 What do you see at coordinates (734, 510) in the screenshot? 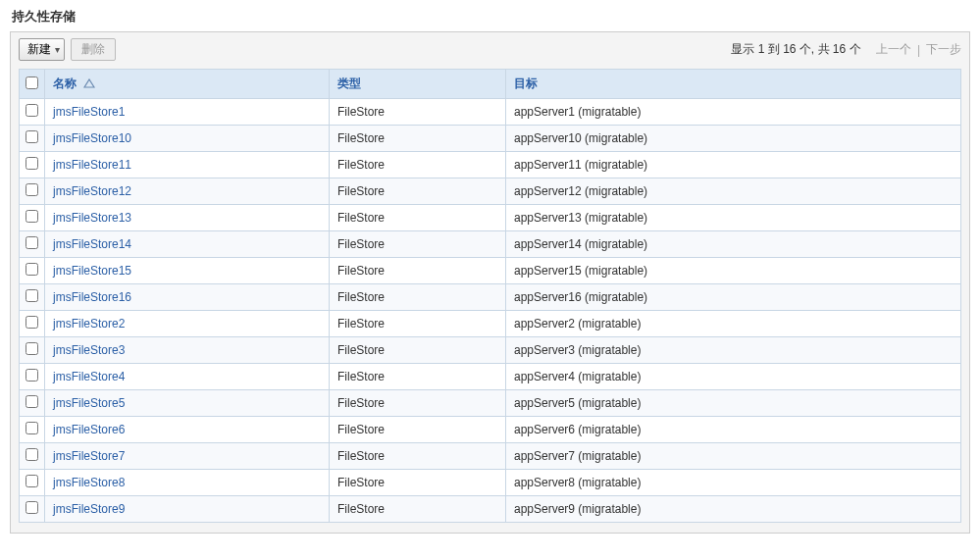
I see `cell-target: appServer9 (migratable)` at bounding box center [734, 510].